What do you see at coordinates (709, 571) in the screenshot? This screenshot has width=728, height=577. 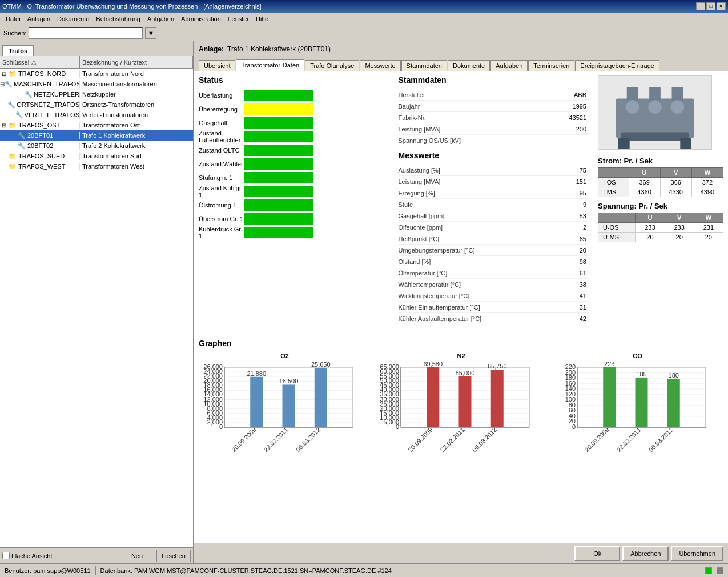 I see `status-indicator-green` at bounding box center [709, 571].